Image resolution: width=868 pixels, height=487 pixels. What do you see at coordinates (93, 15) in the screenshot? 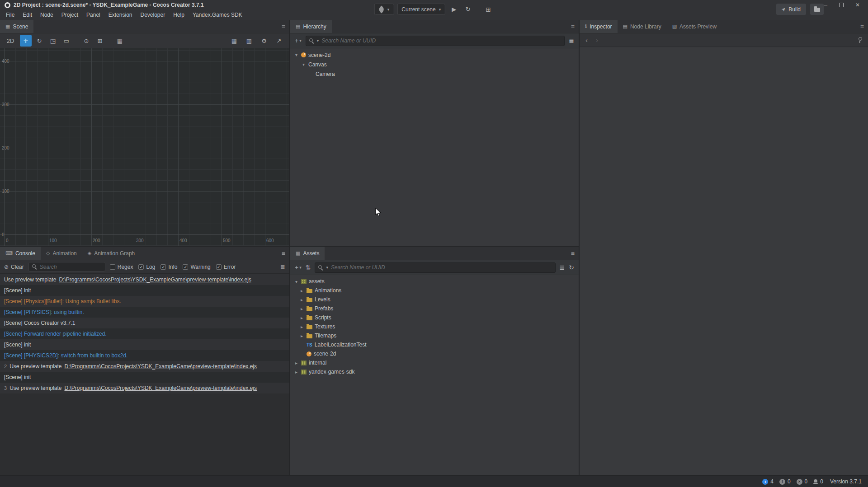
I see `menu-panel: Panel` at bounding box center [93, 15].